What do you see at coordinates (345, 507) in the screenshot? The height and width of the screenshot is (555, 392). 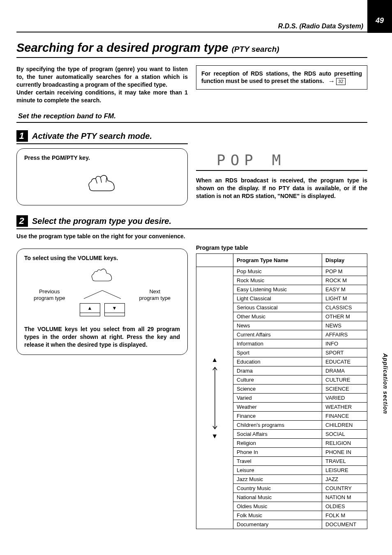 I see `pty-display-cell: OLDIES` at bounding box center [345, 507].